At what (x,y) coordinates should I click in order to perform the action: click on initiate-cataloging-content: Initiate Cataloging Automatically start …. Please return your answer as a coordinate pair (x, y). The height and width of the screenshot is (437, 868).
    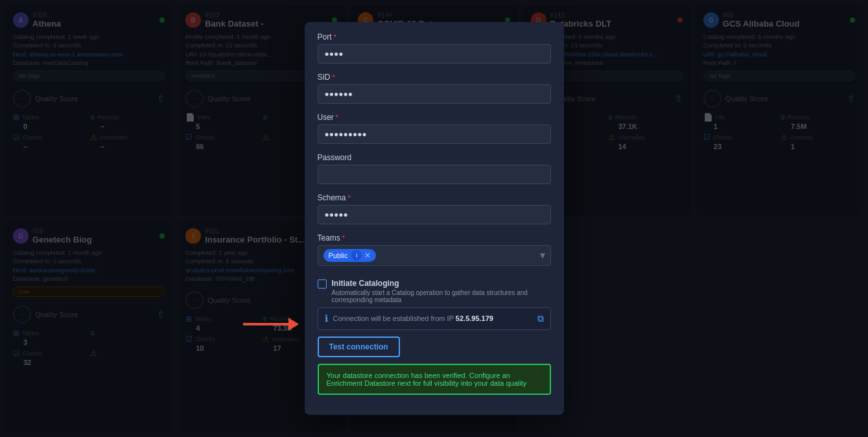
    Looking at the image, I should click on (441, 291).